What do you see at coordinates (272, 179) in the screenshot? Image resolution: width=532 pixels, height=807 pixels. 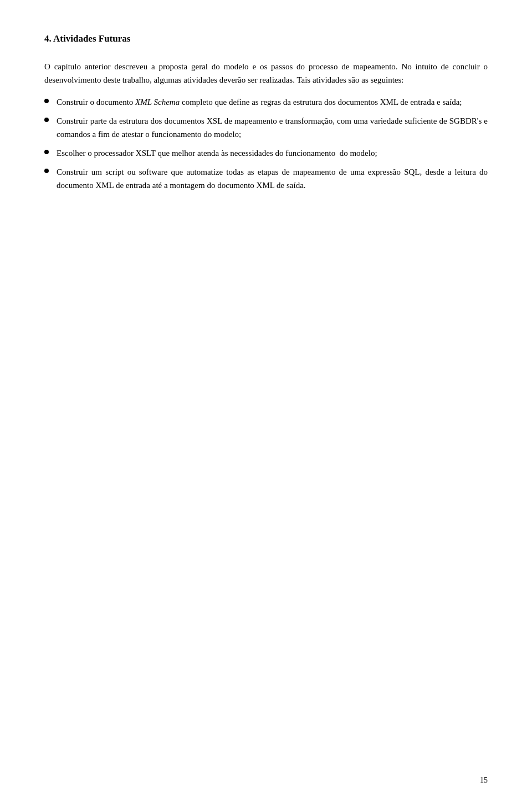 I see `bullet-text-4: Construir um script ou software que auto…` at bounding box center [272, 179].